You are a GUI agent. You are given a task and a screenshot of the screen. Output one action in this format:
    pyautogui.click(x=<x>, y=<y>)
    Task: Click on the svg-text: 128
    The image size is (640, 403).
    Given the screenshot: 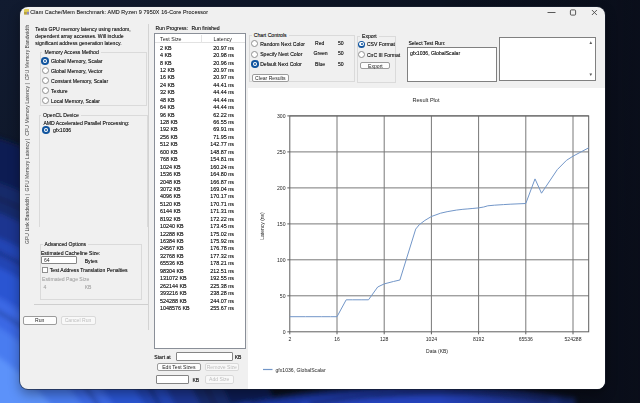 What is the action you would take?
    pyautogui.click(x=384, y=339)
    